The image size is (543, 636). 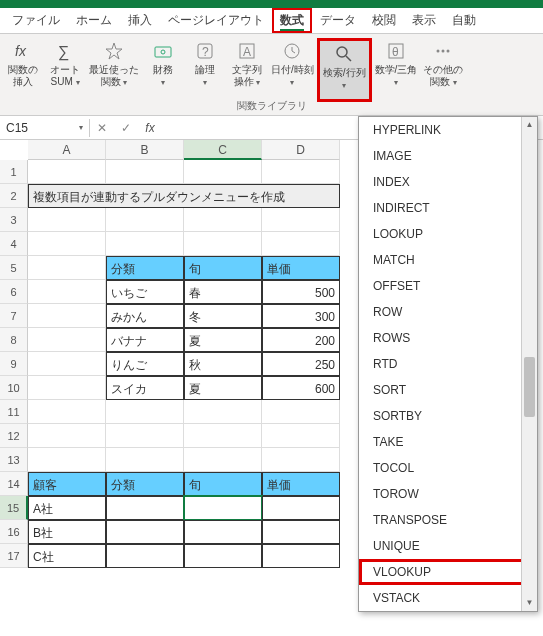 I want to click on lookup-button: 検索/行列▾, so click(x=344, y=70).